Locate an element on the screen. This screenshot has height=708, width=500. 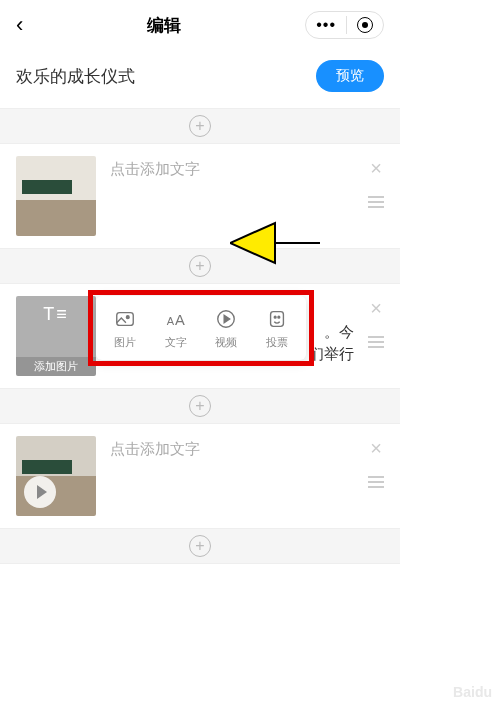
image-thumbnail is located at coordinates (56, 196).